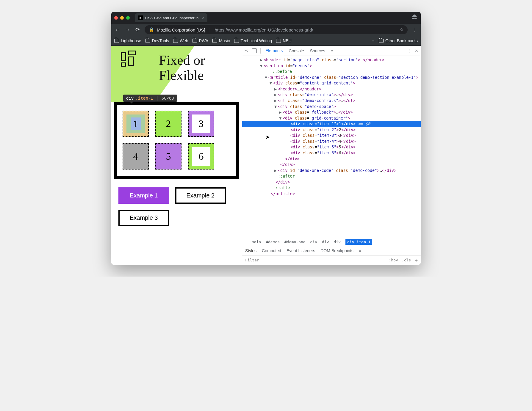 The image size is (532, 411). Describe the element at coordinates (177, 140) in the screenshot. I see `grid-container: 1 2 3 4 5 6` at that location.